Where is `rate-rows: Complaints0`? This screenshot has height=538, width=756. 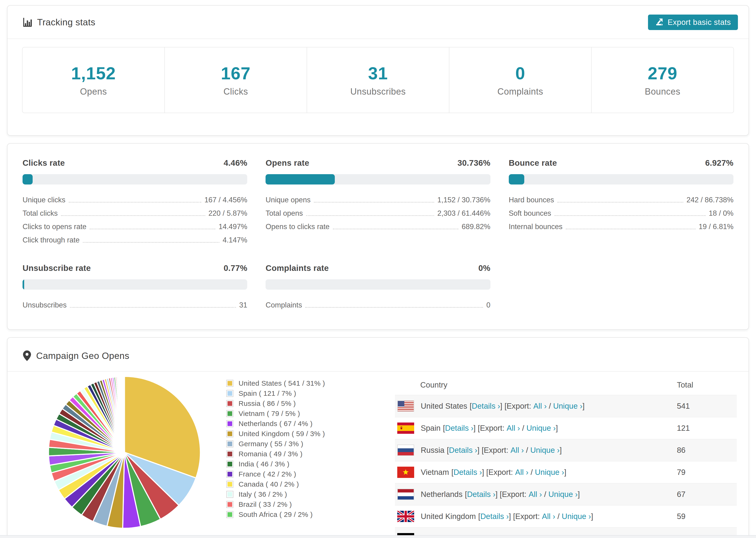
rate-rows: Complaints0 is located at coordinates (378, 302).